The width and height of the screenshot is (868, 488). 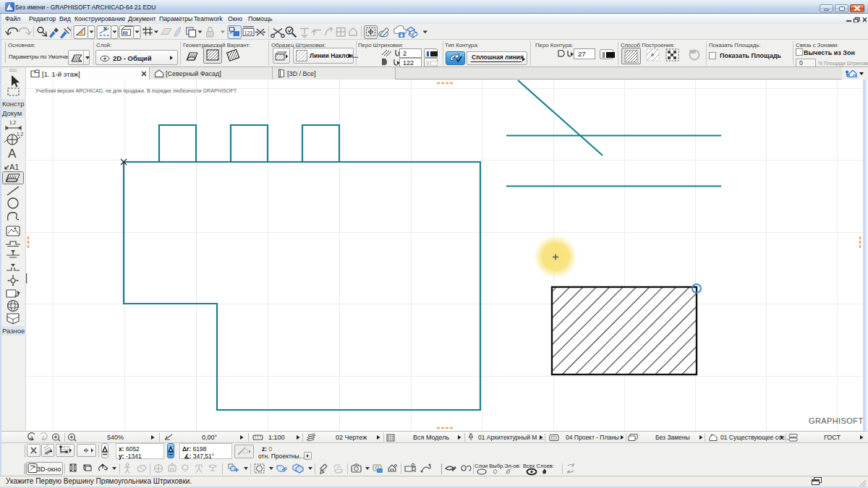 What do you see at coordinates (12, 113) in the screenshot?
I see `svg-text: Докум` at bounding box center [12, 113].